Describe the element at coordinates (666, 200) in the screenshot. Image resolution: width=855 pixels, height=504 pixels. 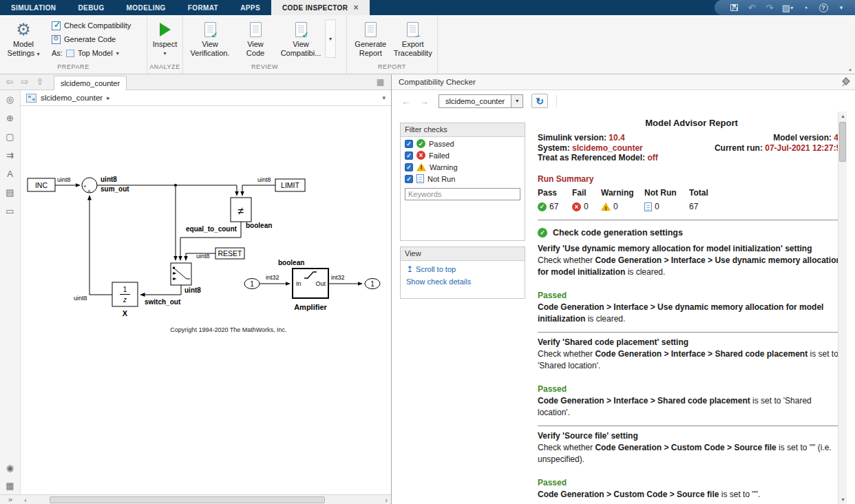
I see `summary-notrun: Not Run 0` at that location.